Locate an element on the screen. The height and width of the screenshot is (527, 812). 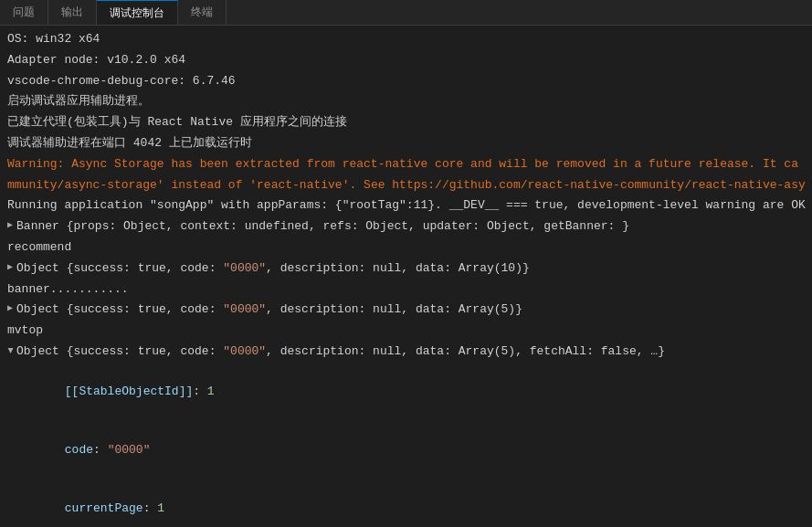
line-obj-array10: ▶ Object {success: true, code: "0000", d… is located at coordinates (406, 269).